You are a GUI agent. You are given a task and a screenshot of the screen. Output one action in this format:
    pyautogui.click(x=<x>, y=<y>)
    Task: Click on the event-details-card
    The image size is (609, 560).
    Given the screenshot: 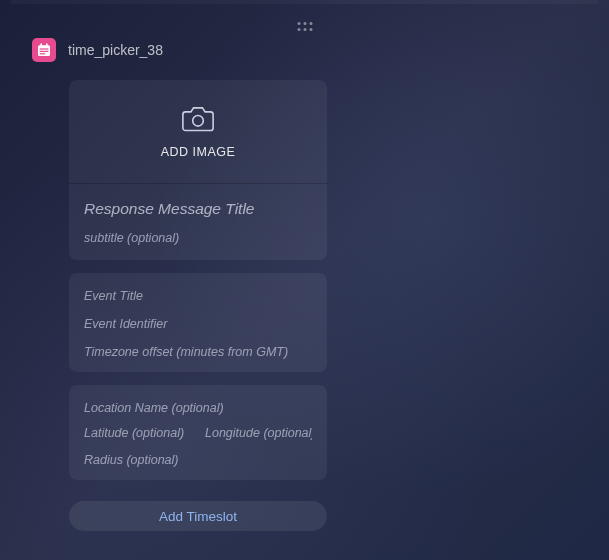 What is the action you would take?
    pyautogui.click(x=198, y=322)
    